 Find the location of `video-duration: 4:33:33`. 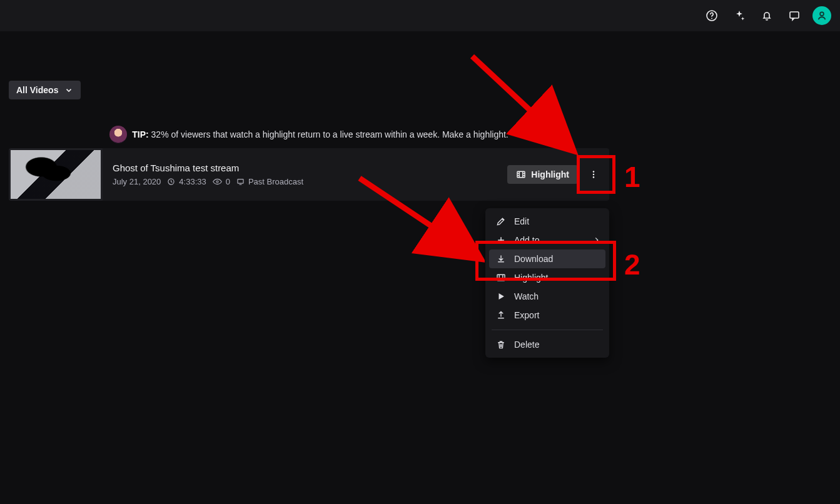

video-duration: 4:33:33 is located at coordinates (186, 181).